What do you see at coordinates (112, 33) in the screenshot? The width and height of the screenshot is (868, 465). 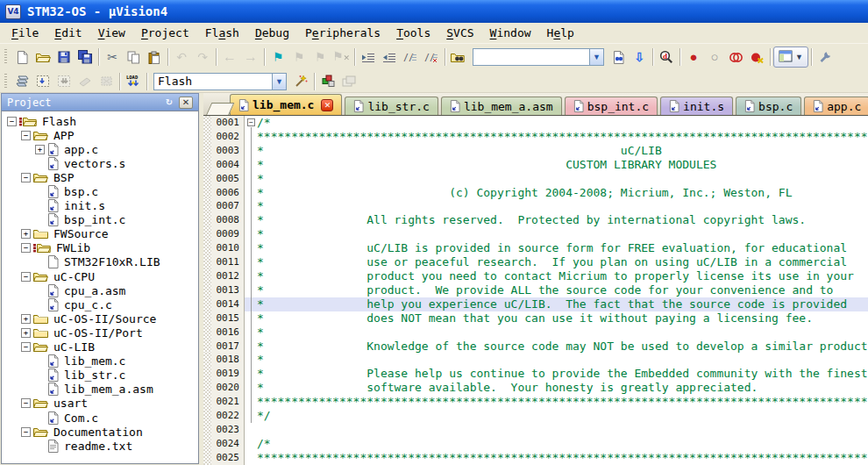 I see `menu-item-view: View` at bounding box center [112, 33].